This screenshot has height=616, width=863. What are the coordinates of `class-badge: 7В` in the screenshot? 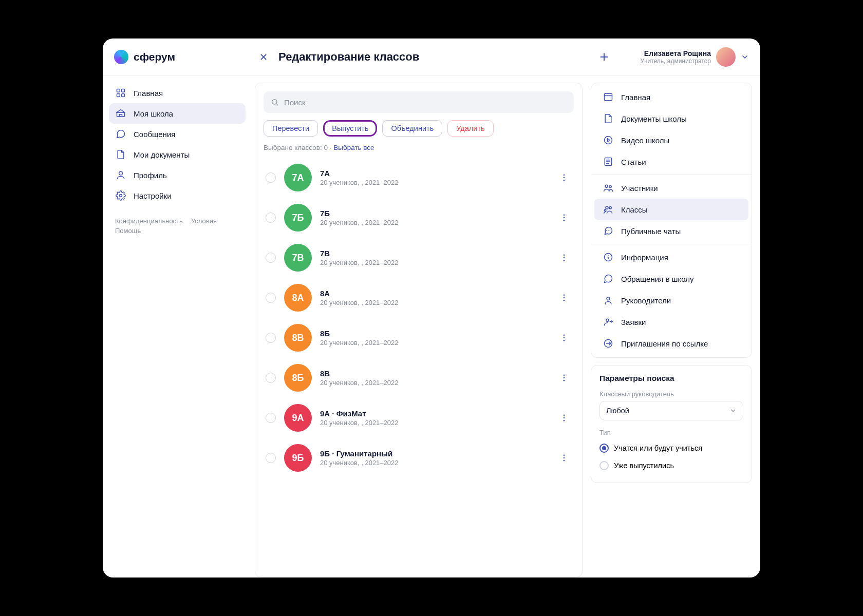 It's located at (298, 258).